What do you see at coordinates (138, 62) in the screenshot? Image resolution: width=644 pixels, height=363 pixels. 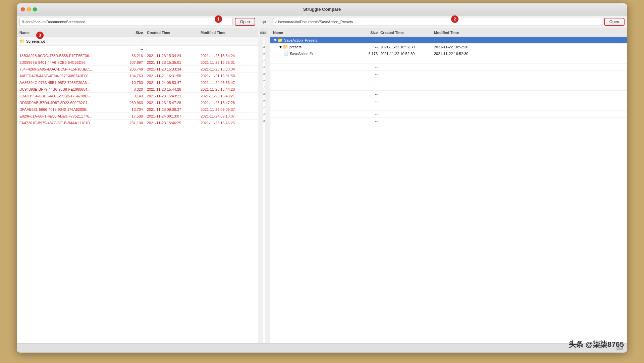 I see `left-file-row: 5D08967E-9401-44A6-8CE8-54C56D86... 207,…` at bounding box center [138, 62].